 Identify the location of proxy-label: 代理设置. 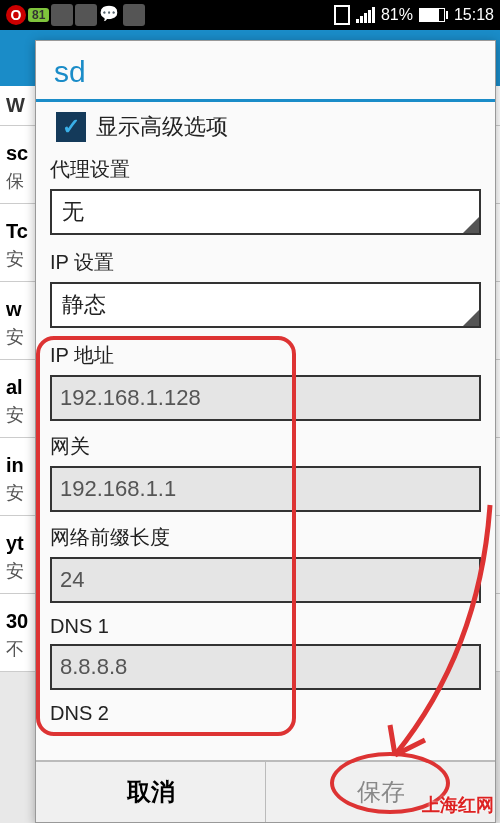
(266, 170).